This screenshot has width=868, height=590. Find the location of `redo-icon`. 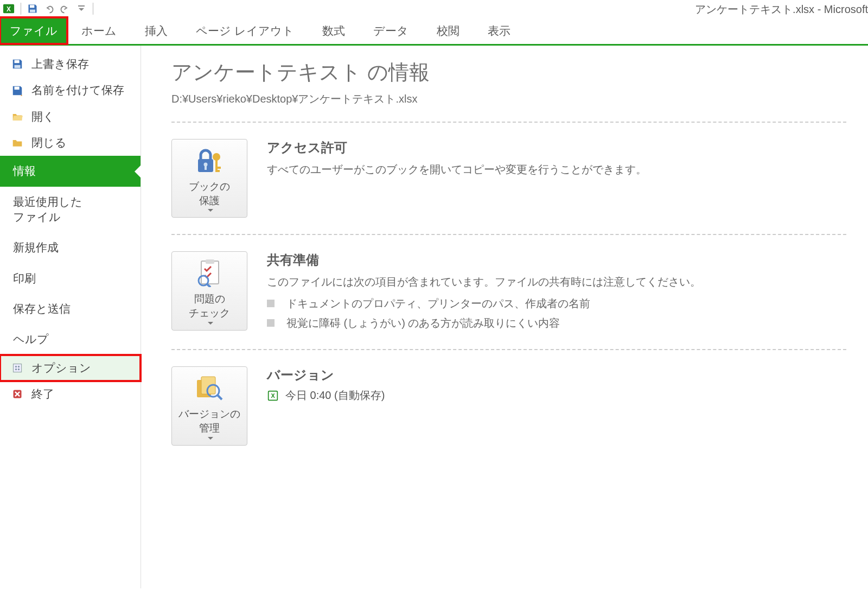

redo-icon is located at coordinates (65, 9).